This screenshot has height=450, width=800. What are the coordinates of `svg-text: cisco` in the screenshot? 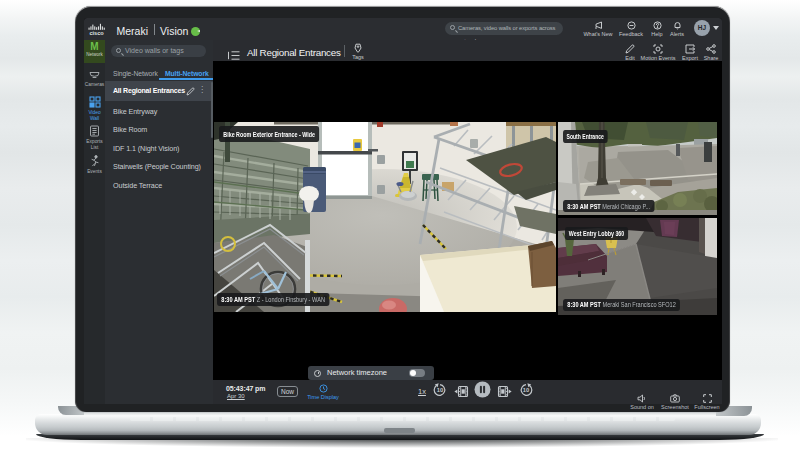 It's located at (96, 33).